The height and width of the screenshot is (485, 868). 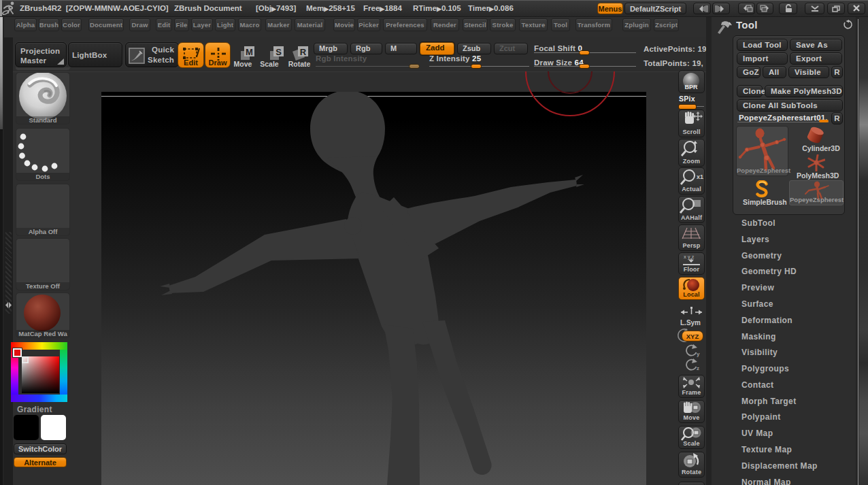 What do you see at coordinates (44, 286) in the screenshot?
I see `svg-text: Texture Off` at bounding box center [44, 286].